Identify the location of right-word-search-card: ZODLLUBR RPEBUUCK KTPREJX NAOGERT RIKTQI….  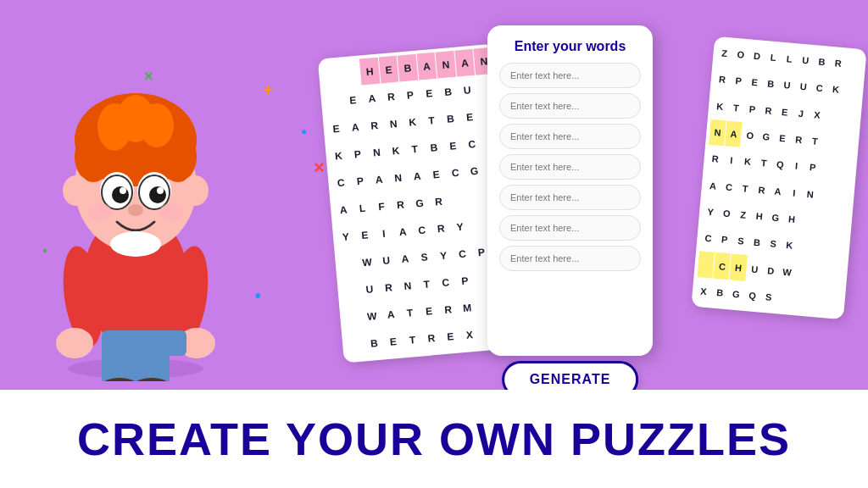
(778, 178).